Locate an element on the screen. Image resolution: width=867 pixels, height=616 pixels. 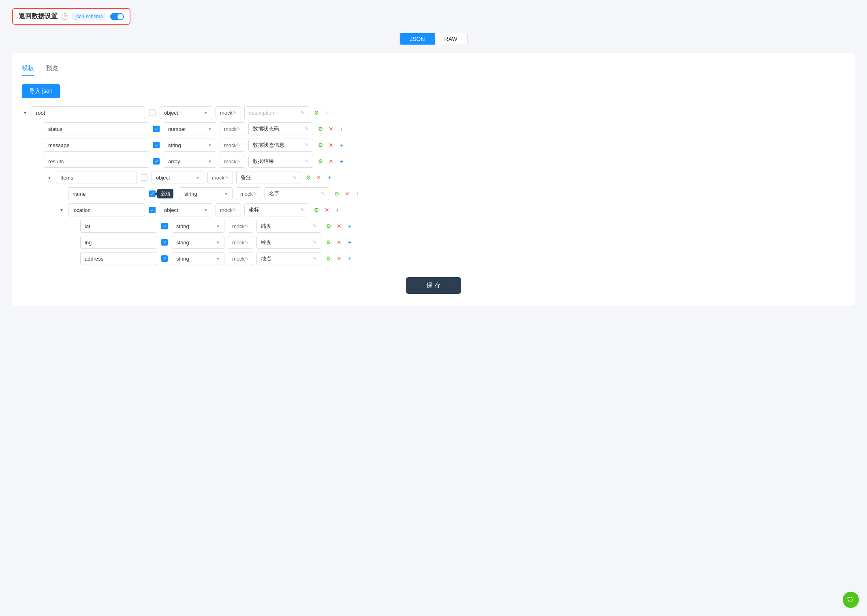
help-icon: ? is located at coordinates (65, 17).